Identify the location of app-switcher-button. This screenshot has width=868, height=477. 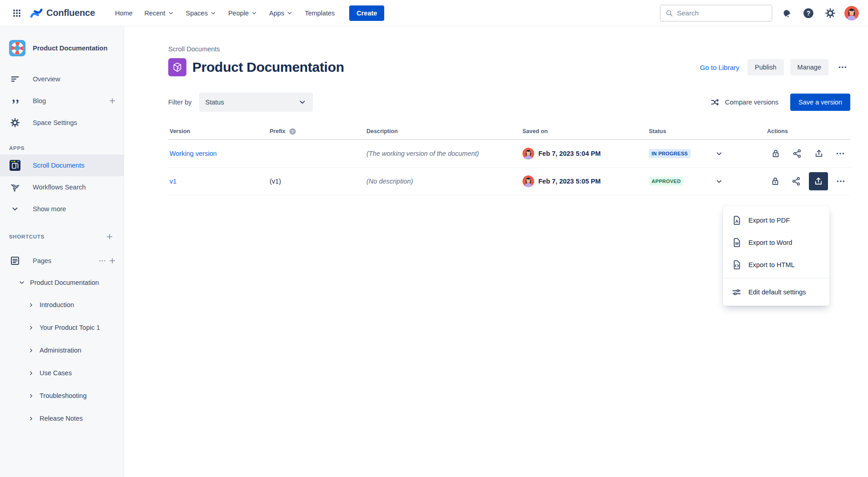
(17, 13).